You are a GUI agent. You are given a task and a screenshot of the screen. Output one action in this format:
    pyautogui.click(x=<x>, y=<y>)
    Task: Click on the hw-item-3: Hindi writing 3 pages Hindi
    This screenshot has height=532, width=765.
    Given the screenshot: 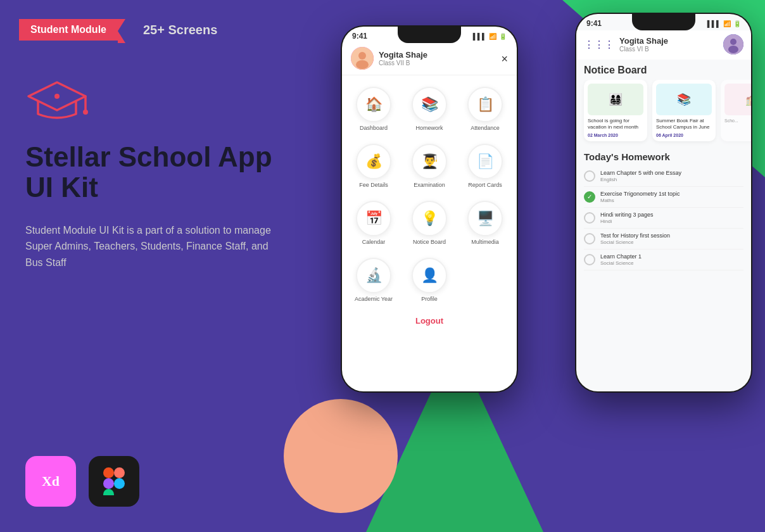 What is the action you would take?
    pyautogui.click(x=664, y=218)
    